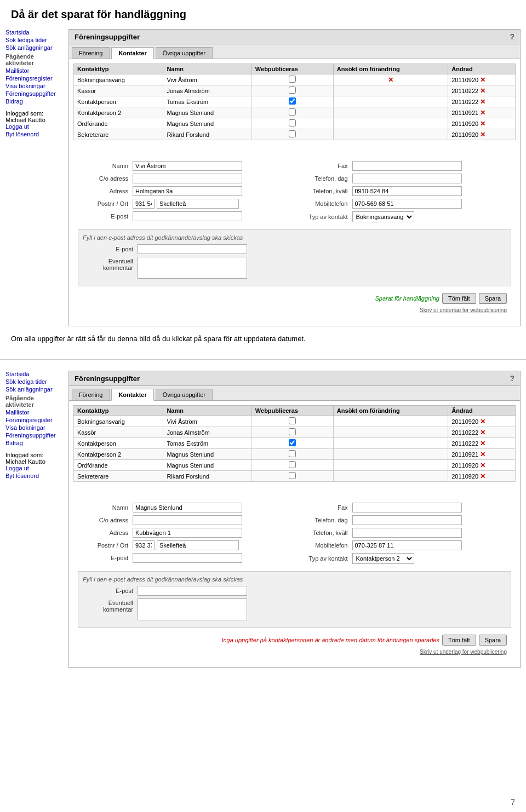 This screenshot has width=526, height=812. Describe the element at coordinates (384, 217) in the screenshot. I see `typ-select: Bokningsansvarig Kassör Kontaktperson Ko…` at that location.